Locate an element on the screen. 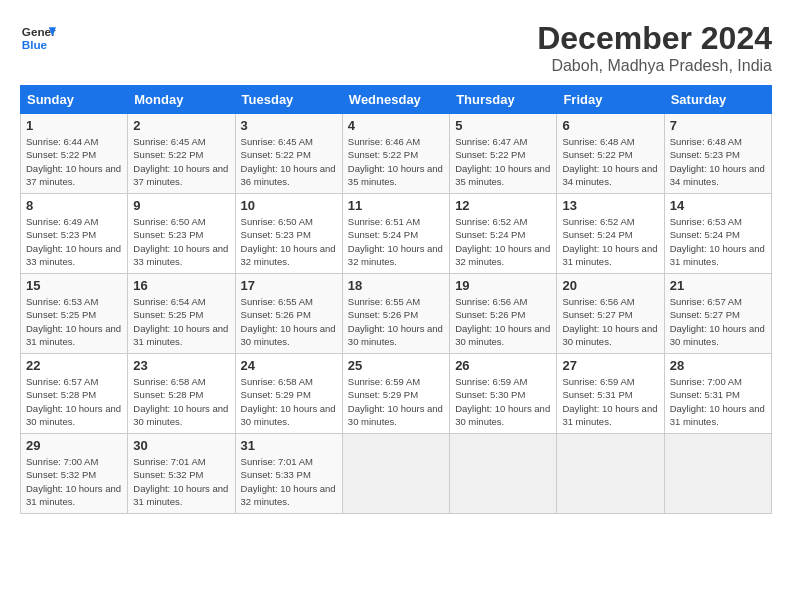  table-row: 4Sunrise: 6:46 AMSunset: 5:22 PMDaylight… is located at coordinates (396, 154).